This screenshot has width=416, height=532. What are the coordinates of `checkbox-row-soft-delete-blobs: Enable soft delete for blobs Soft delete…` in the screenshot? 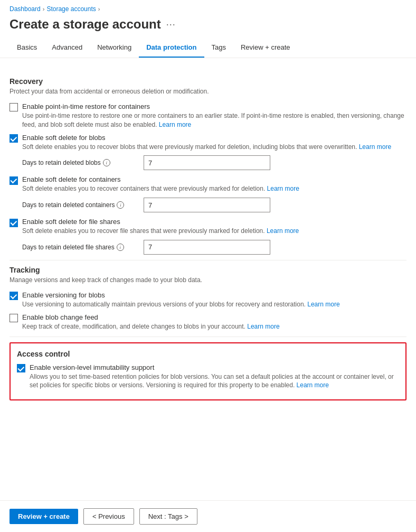 It's located at (208, 143).